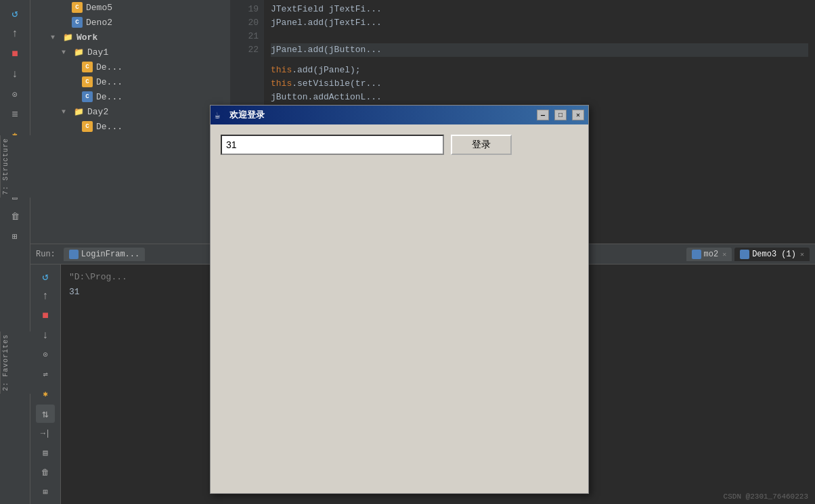  I want to click on run-icon-import2: →|, so click(45, 433).